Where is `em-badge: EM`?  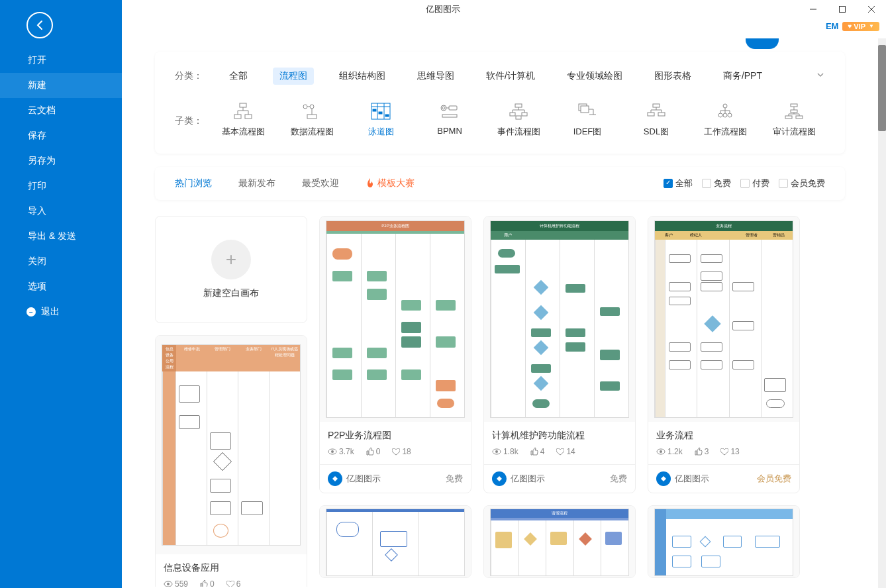
em-badge: EM is located at coordinates (832, 26).